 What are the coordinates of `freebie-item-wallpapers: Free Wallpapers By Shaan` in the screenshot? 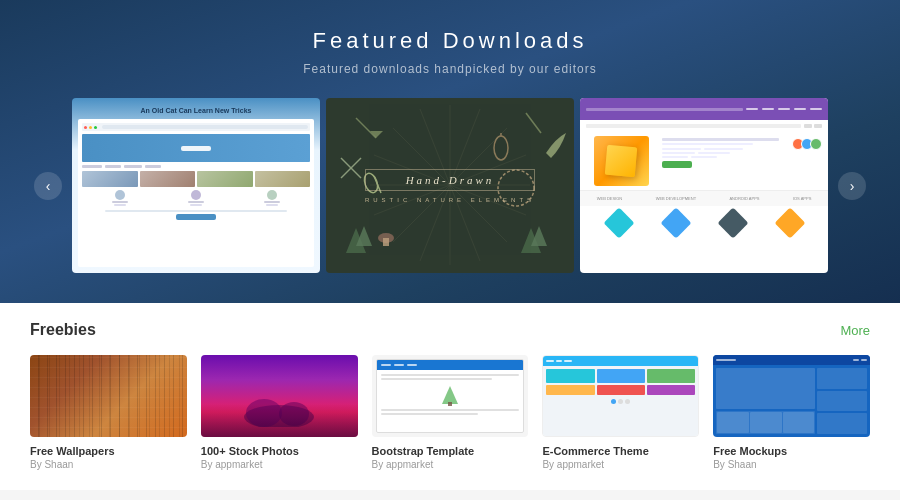 It's located at (108, 412).